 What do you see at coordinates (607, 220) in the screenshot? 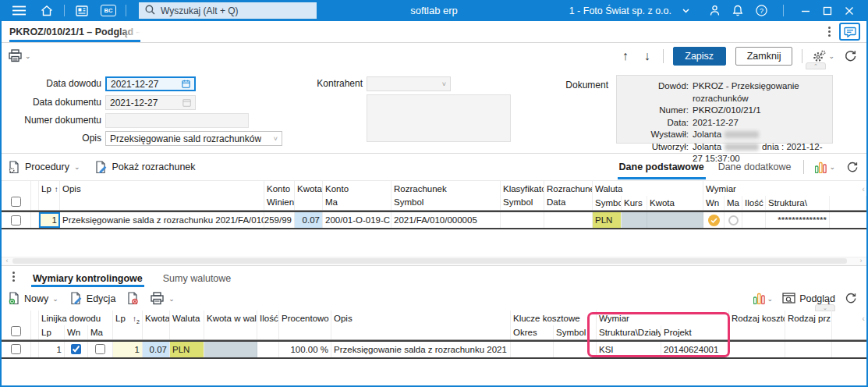
I see `cell-waluta-symbol: PLN` at bounding box center [607, 220].